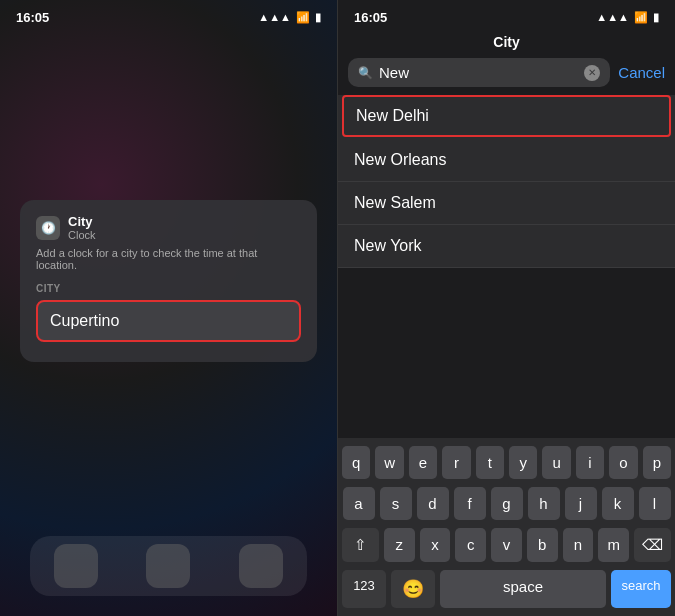 The width and height of the screenshot is (675, 616). I want to click on search-input-value: New, so click(478, 72).